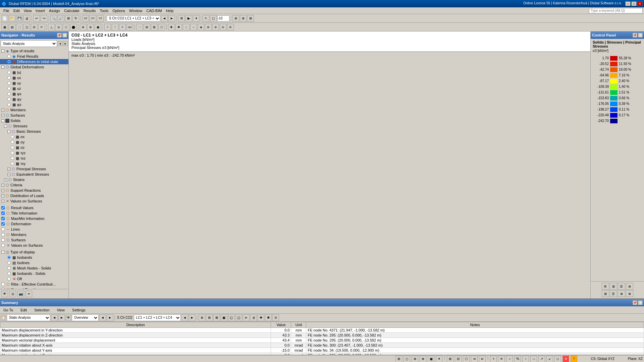 The height and width of the screenshot is (362, 644). What do you see at coordinates (3, 252) in the screenshot?
I see `expand-display: -` at bounding box center [3, 252].